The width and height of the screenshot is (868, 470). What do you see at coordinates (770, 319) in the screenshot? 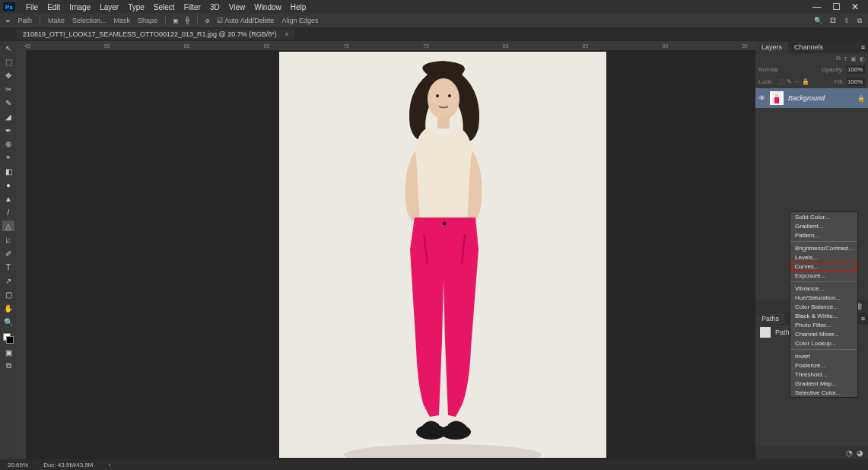
I see `tab-paths: Paths` at bounding box center [770, 319].